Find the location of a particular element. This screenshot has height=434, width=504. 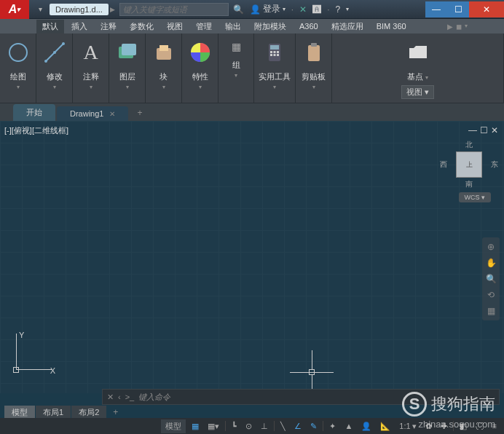

layout-tab-model: 模型 is located at coordinates (20, 412).